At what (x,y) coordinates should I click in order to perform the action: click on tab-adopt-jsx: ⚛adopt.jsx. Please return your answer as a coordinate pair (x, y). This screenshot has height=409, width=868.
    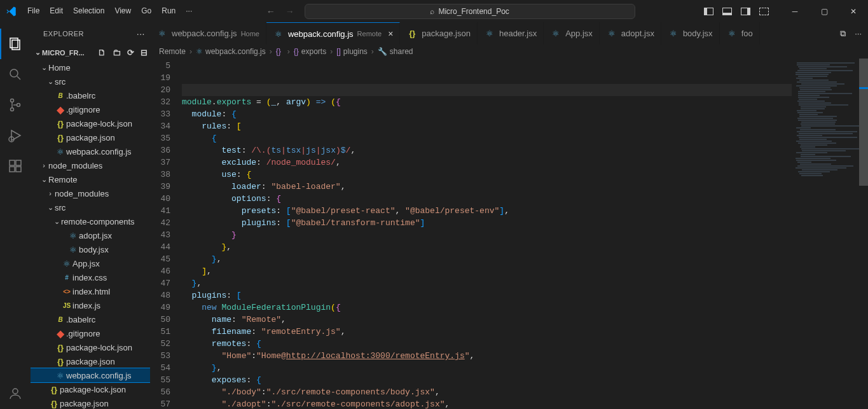
    Looking at the image, I should click on (631, 33).